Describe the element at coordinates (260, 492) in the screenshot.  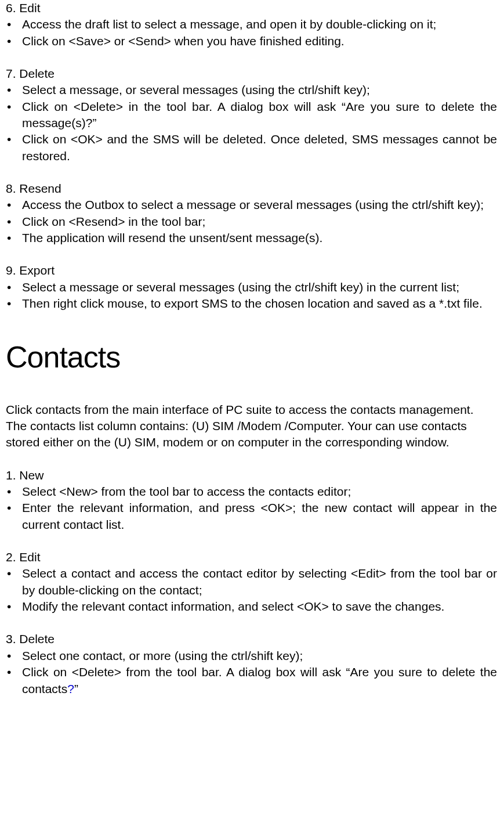
I see `list-item-text: Select <New> from the tool bar to access…` at that location.